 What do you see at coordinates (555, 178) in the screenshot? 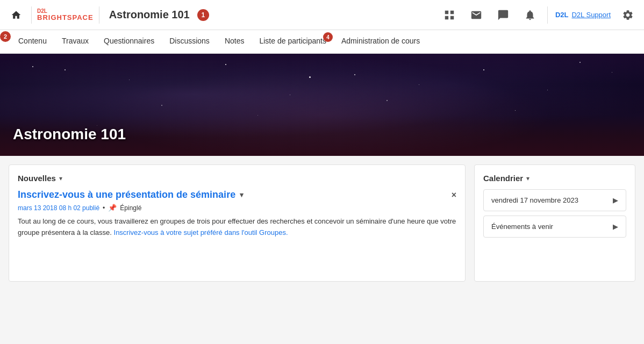
I see `calendrier-header: Calendrier ▾` at bounding box center [555, 178].